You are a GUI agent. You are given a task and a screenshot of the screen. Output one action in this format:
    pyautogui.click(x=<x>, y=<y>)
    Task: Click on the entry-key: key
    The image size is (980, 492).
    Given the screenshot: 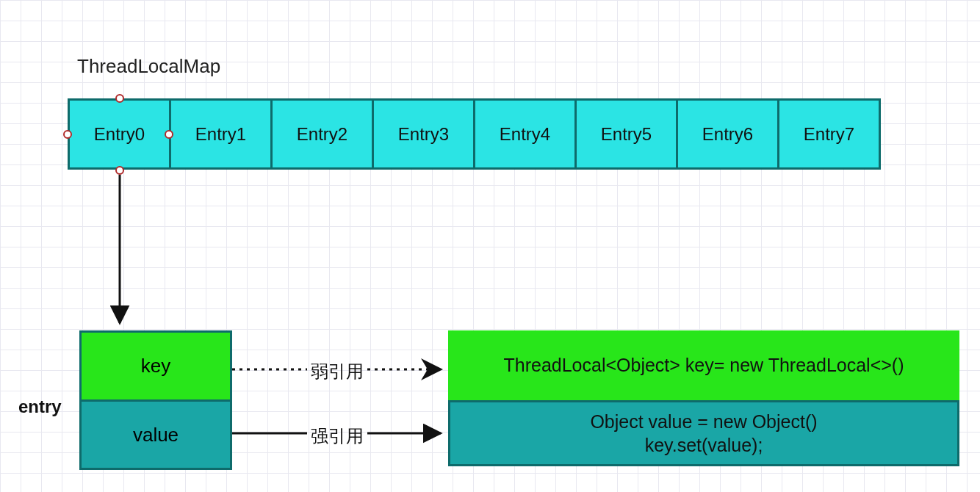 What is the action you would take?
    pyautogui.click(x=156, y=367)
    